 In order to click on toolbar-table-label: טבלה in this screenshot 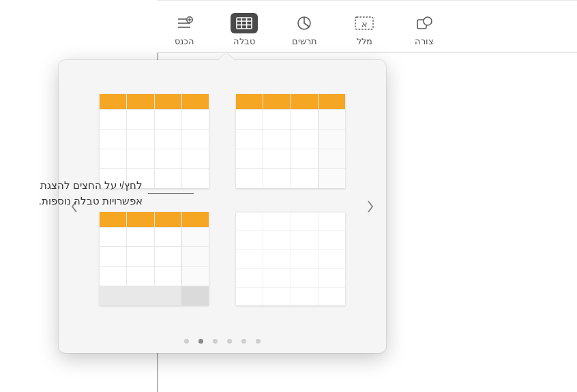, I will do `click(244, 41)`.